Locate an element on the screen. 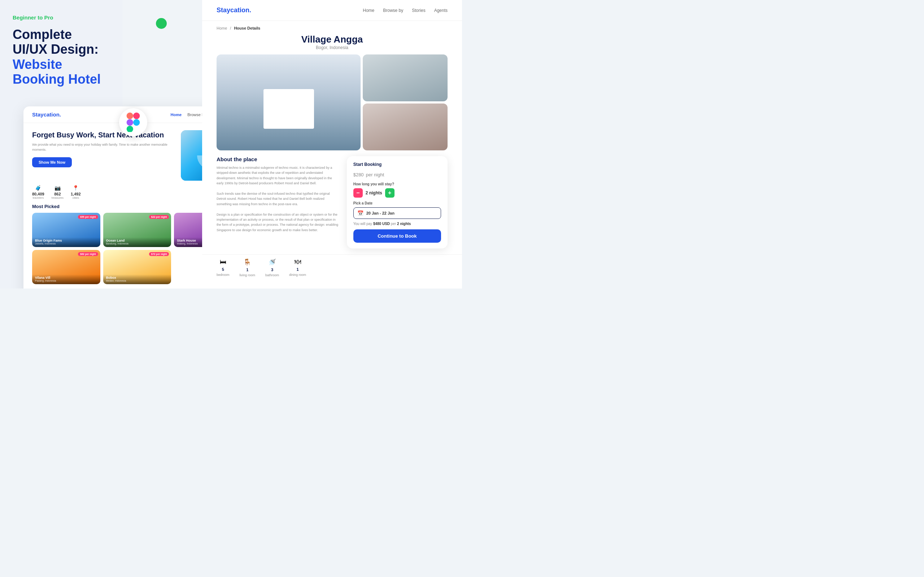 Image resolution: width=924 pixels, height=577 pixels. property-title-area: Village Angga Bogor, Indonesia is located at coordinates (332, 44).